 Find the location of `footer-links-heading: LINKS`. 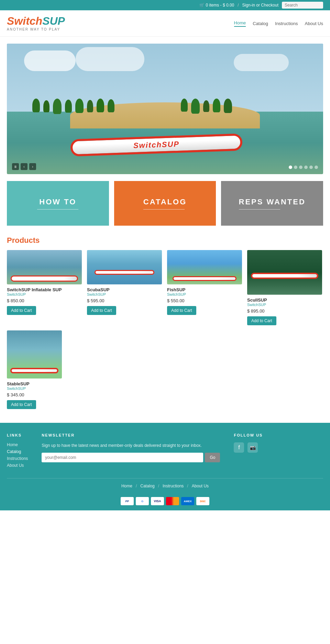

footer-links-heading: LINKS is located at coordinates (17, 435).